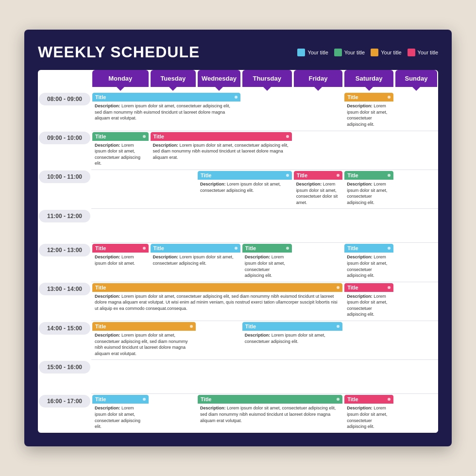 This screenshot has height=476, width=476. What do you see at coordinates (391, 52) in the screenshot?
I see `legend-label-orange: Your title` at bounding box center [391, 52].